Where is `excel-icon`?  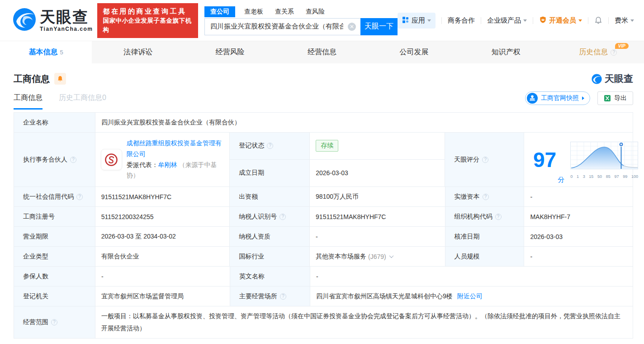 excel-icon is located at coordinates (607, 98).